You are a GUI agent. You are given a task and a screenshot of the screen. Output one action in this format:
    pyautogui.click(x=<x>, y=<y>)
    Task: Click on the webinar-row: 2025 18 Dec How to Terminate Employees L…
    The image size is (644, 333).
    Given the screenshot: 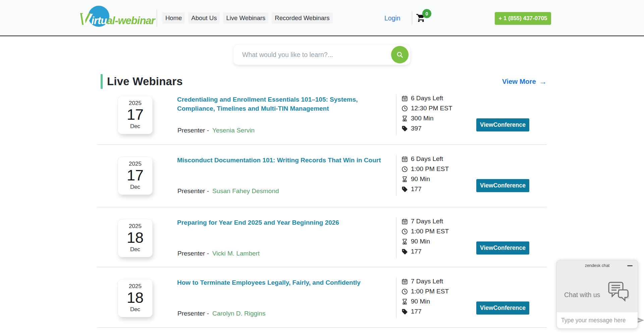 What is the action you would take?
    pyautogui.click(x=322, y=297)
    